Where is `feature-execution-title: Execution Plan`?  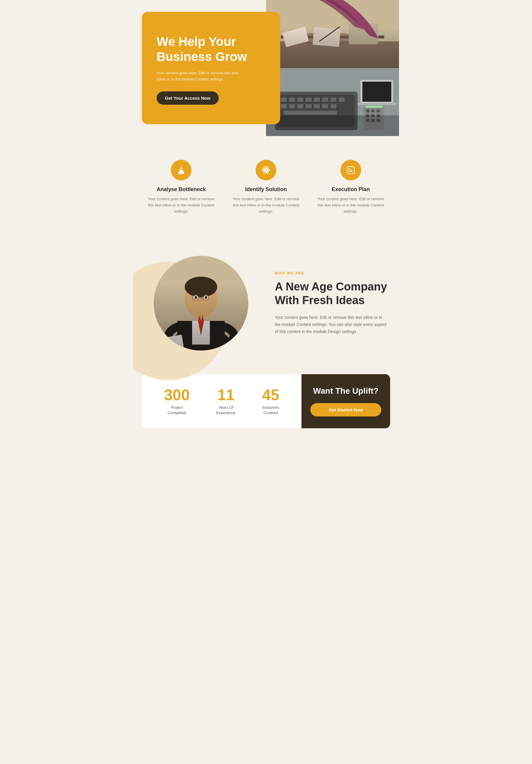 feature-execution-title: Execution Plan is located at coordinates (350, 190).